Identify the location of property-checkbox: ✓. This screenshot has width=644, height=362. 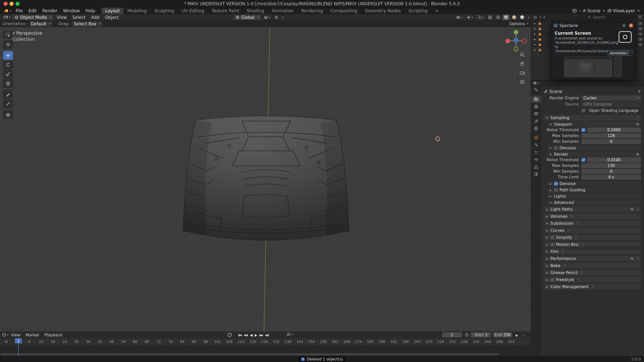
(583, 160).